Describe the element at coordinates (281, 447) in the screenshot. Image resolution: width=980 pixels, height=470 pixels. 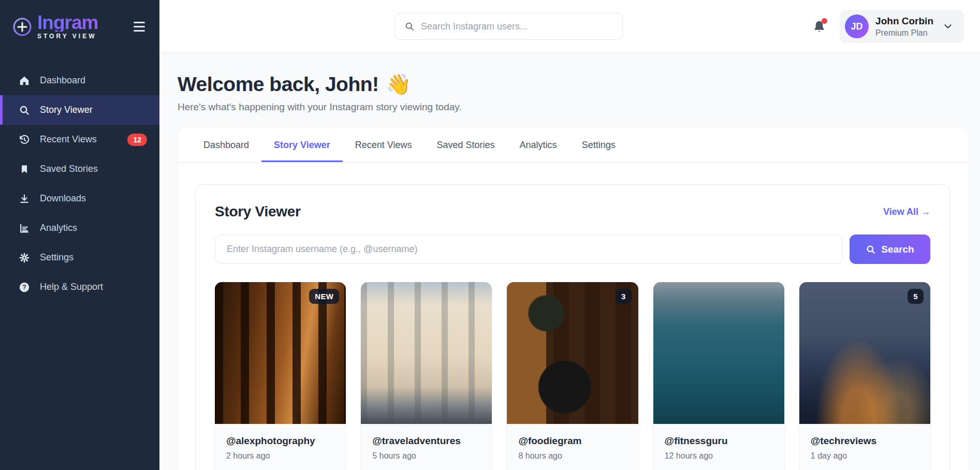
I see `story-footer: @alexphotography 2 hours ago` at that location.